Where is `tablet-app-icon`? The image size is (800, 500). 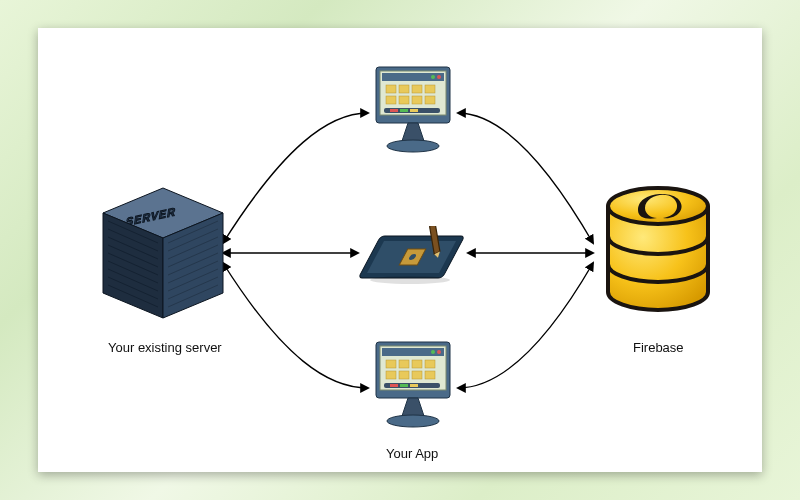
tablet-app-icon is located at coordinates (413, 256).